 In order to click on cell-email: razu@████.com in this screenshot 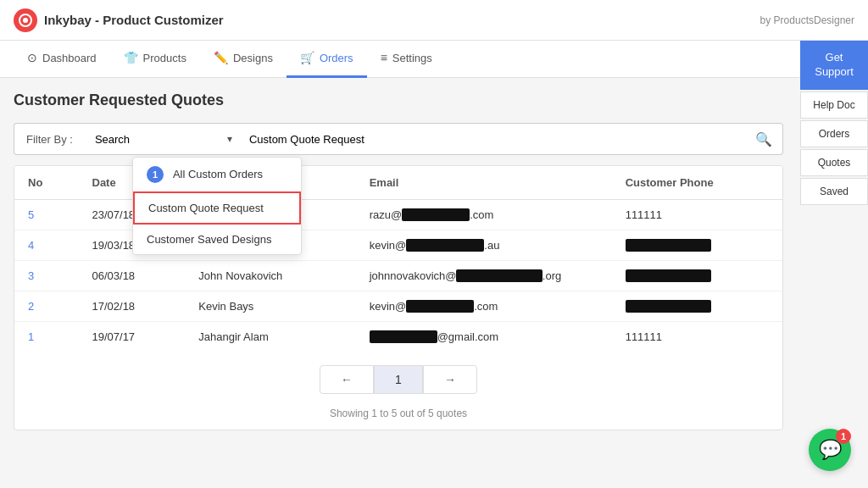, I will do `click(484, 215)`.